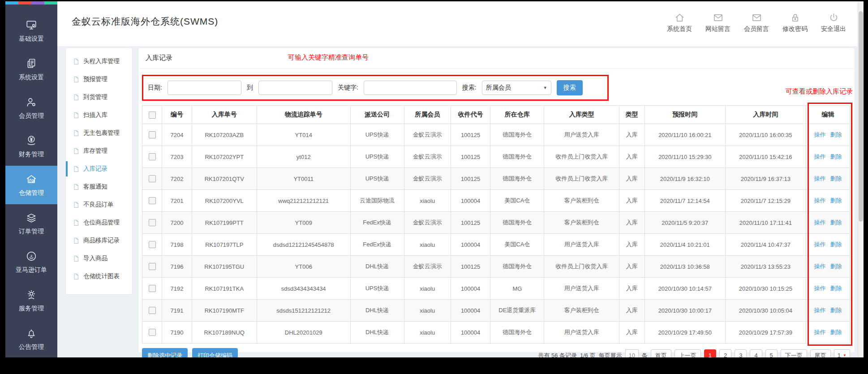 This screenshot has height=374, width=868. What do you see at coordinates (31, 146) in the screenshot?
I see `sidebar-item-finance-management: 财务管理` at bounding box center [31, 146].